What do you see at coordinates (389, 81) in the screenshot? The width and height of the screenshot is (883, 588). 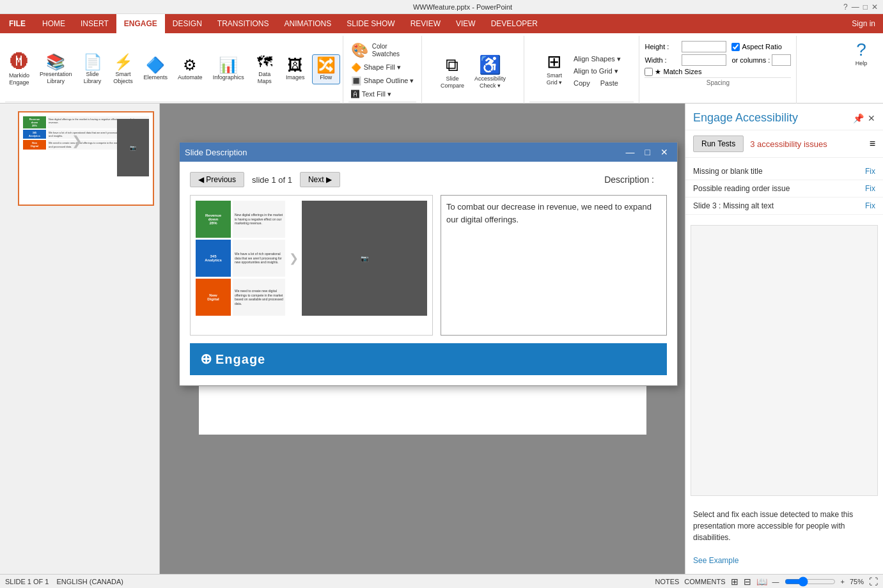 I see `shape-outline-label: Shape Outline ▾` at bounding box center [389, 81].